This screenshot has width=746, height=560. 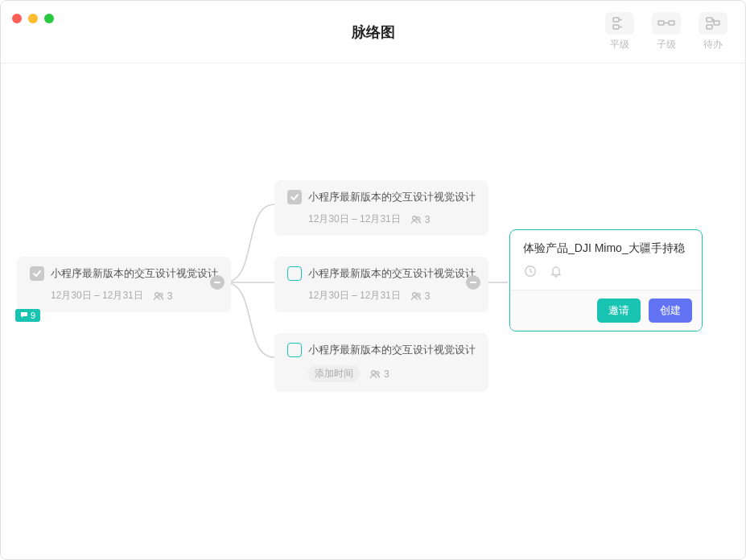 What do you see at coordinates (27, 315) in the screenshot?
I see `comment-badge: 9` at bounding box center [27, 315].